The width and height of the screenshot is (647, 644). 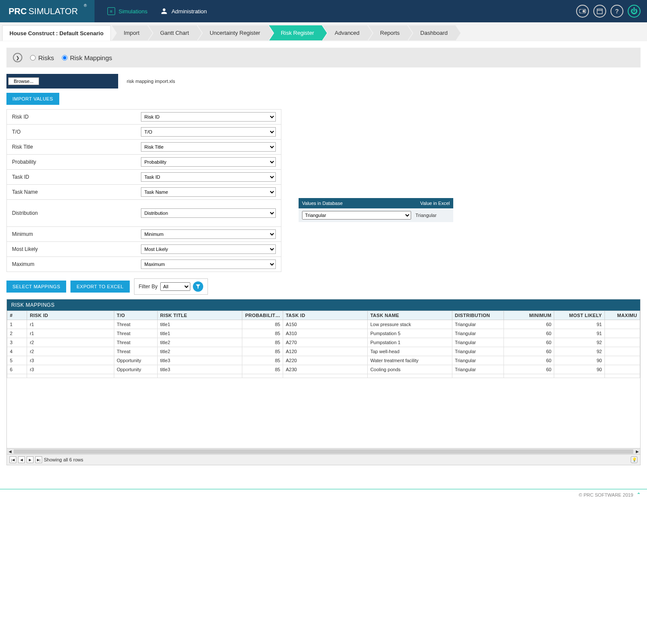 I want to click on col-header: RISK TITLE, so click(x=199, y=315).